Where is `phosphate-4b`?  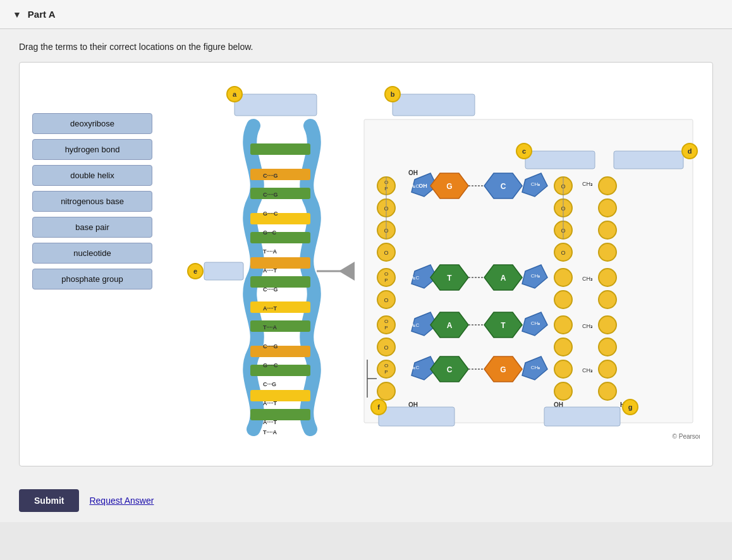
phosphate-4b is located at coordinates (386, 391).